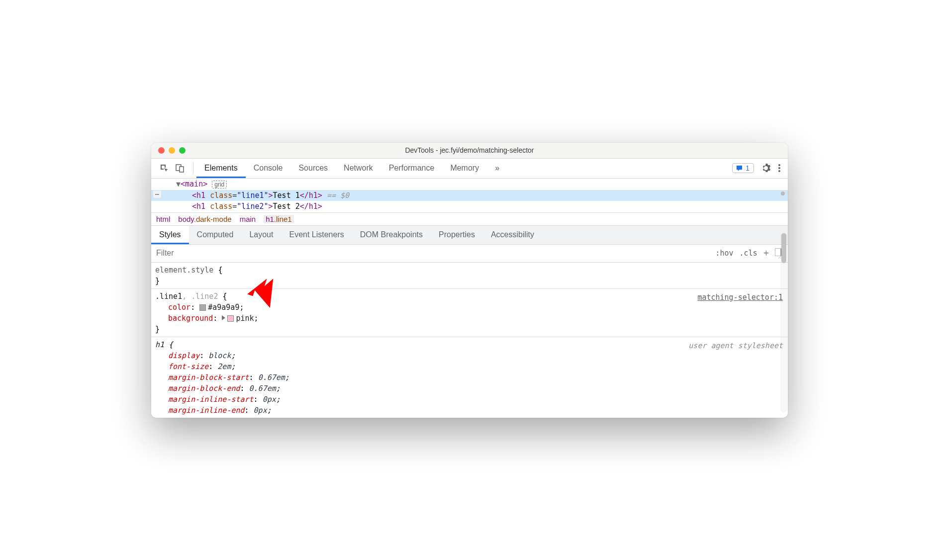 This screenshot has height=560, width=939. What do you see at coordinates (783, 193) in the screenshot?
I see `scroll-indicator` at bounding box center [783, 193].